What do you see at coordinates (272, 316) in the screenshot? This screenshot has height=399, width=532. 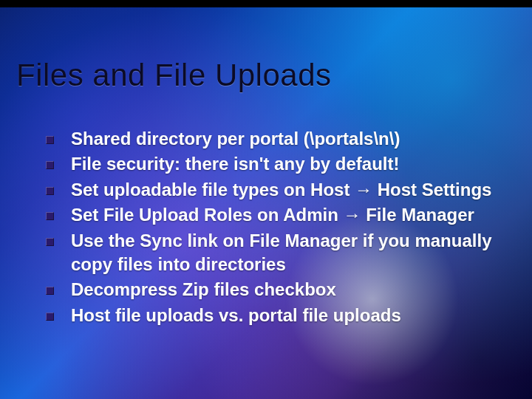 I see `list-item: Host file uploads vs. portal file upload…` at bounding box center [272, 316].